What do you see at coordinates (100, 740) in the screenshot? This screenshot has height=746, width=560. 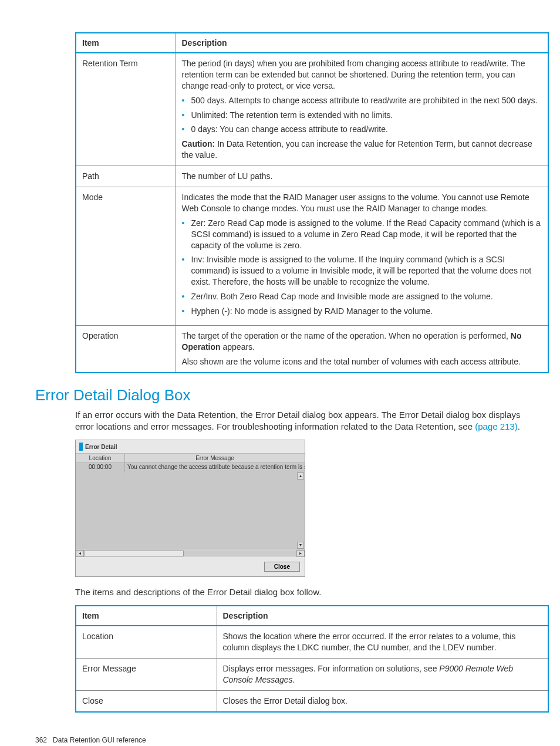 I see `footer-title: Data Retention GUI reference` at bounding box center [100, 740].